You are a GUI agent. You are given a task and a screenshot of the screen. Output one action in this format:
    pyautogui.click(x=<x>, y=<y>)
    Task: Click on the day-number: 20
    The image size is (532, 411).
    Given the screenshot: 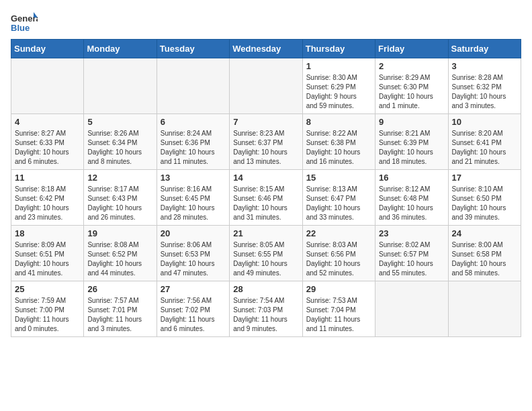 What is the action you would take?
    pyautogui.click(x=193, y=234)
    